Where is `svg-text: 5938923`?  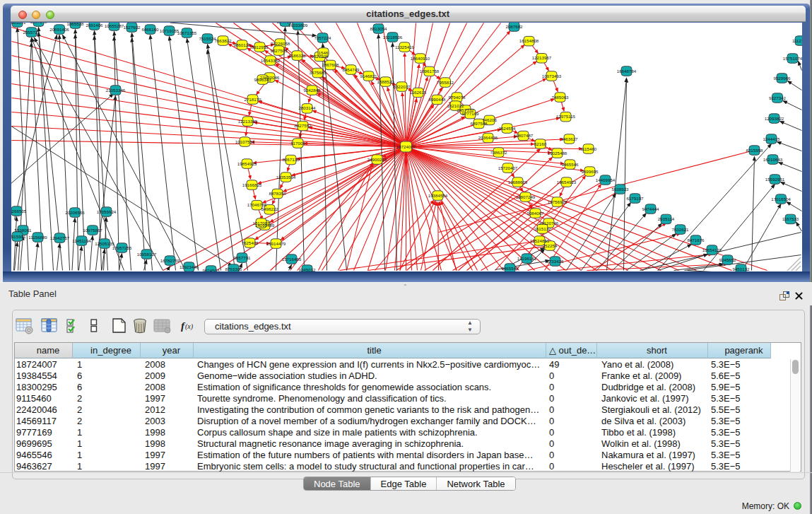 svg-text: 5938923 is located at coordinates (620, 188).